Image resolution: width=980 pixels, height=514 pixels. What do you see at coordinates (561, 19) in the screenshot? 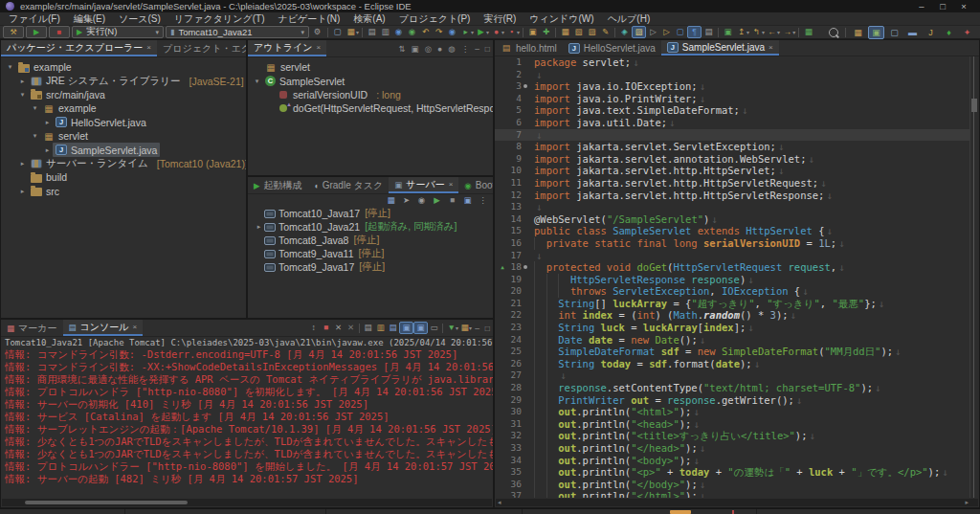
I see `menu-item: ウィンドウ(W)` at bounding box center [561, 19].